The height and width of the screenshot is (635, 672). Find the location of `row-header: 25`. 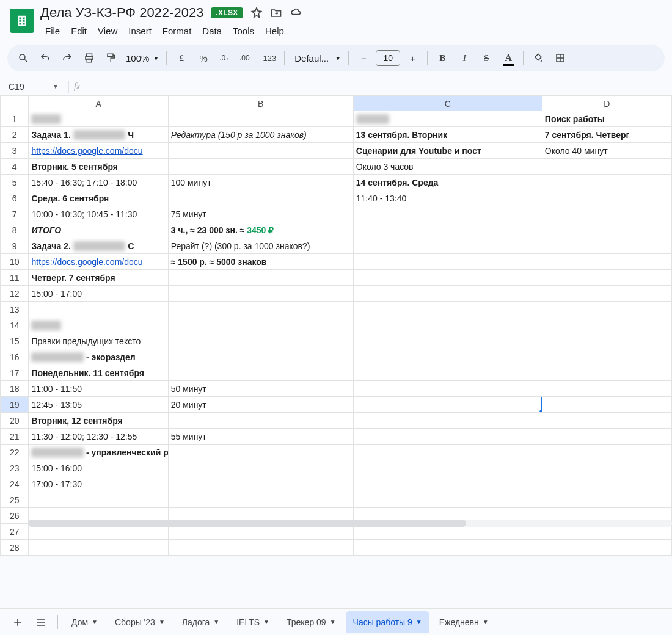

row-header: 25 is located at coordinates (15, 500).